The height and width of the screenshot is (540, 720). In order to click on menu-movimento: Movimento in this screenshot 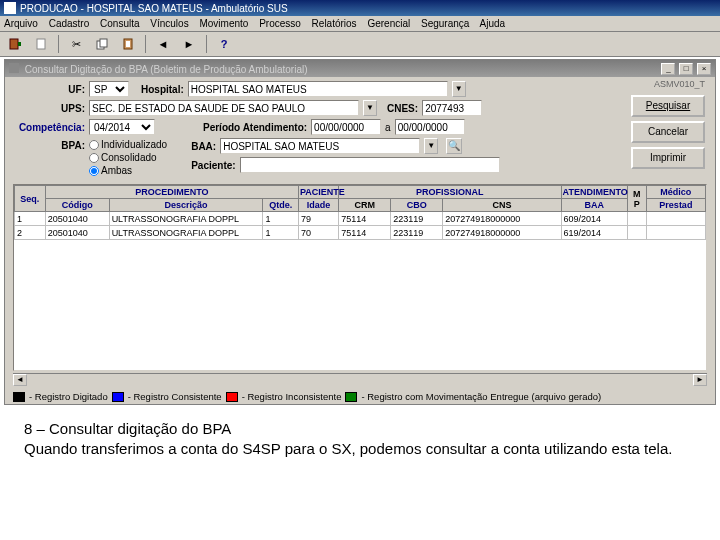, I will do `click(224, 24)`.